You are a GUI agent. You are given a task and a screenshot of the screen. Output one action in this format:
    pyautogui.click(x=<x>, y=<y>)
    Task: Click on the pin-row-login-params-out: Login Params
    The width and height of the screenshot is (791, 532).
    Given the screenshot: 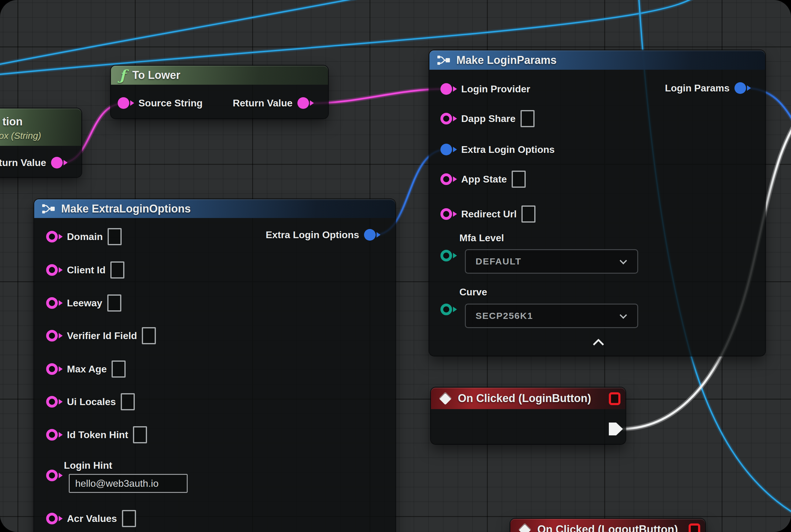 What is the action you would take?
    pyautogui.click(x=708, y=88)
    